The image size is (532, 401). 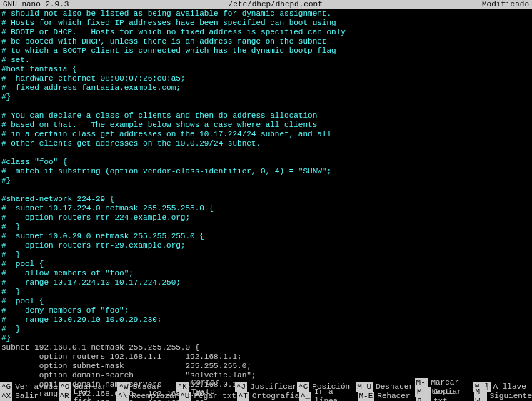 I want to click on shortcut-item: ^WBuscar, so click(x=146, y=387).